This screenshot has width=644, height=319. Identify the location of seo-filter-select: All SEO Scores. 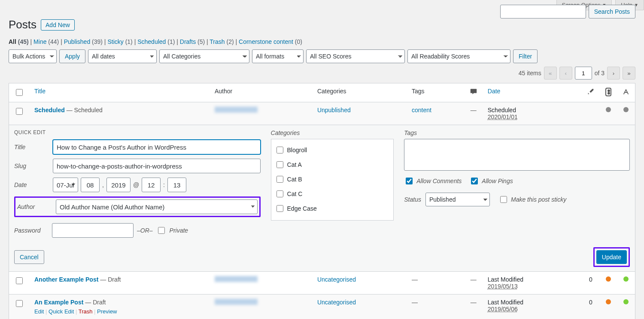
(355, 56).